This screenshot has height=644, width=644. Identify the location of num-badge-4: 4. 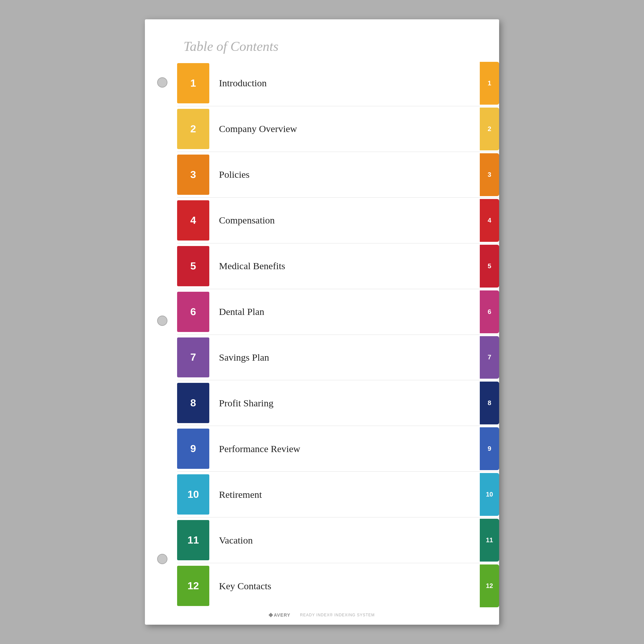
(193, 221).